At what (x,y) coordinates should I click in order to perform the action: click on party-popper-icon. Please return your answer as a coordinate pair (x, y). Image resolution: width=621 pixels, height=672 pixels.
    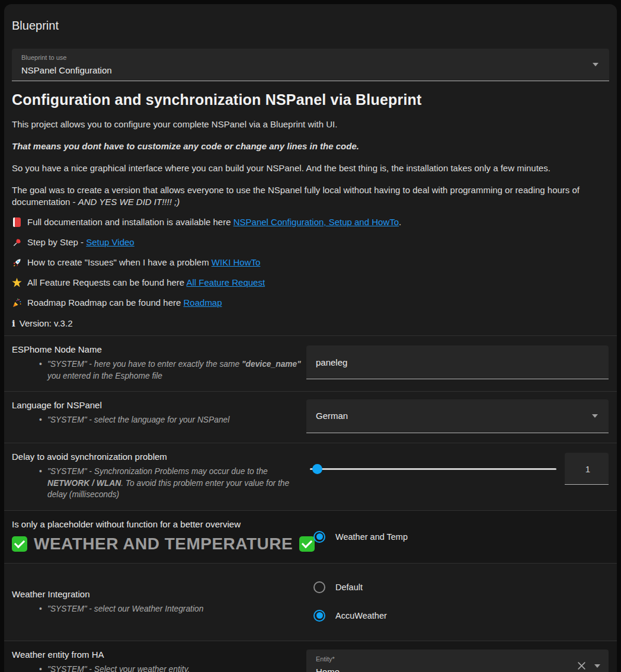
    Looking at the image, I should click on (17, 303).